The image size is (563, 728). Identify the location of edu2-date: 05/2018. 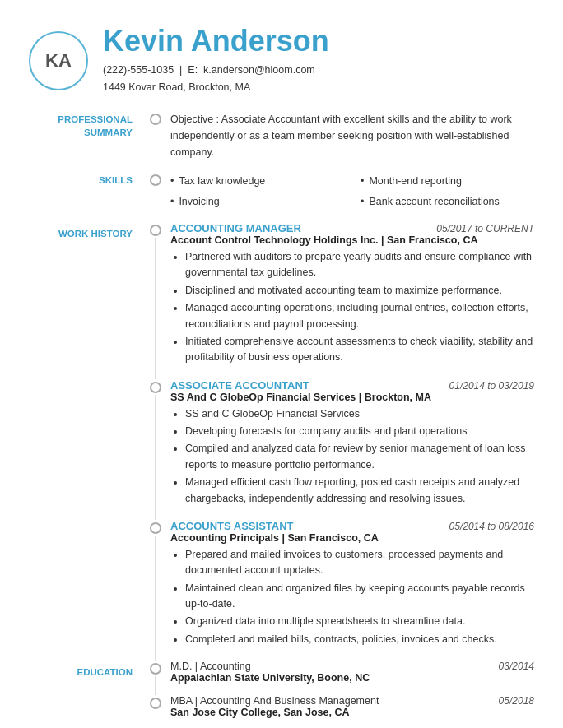
(517, 701).